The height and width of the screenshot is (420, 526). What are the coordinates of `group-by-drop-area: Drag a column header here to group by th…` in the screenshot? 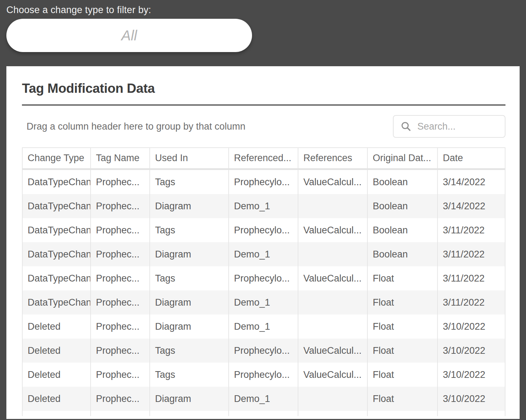 It's located at (134, 127).